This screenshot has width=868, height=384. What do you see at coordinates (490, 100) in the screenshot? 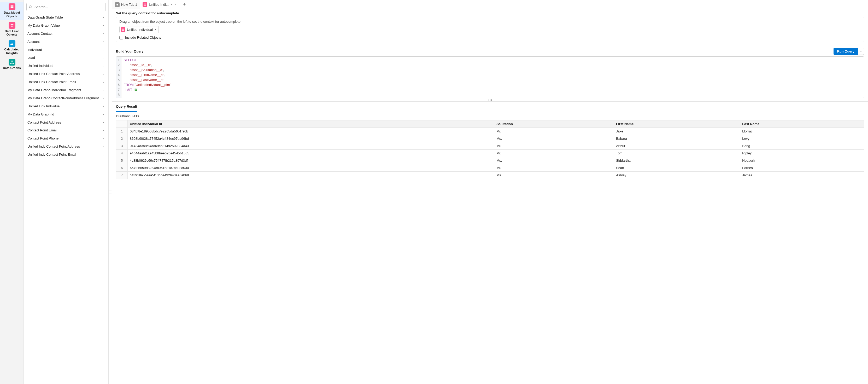
I see `editor-resize-handle` at bounding box center [490, 100].